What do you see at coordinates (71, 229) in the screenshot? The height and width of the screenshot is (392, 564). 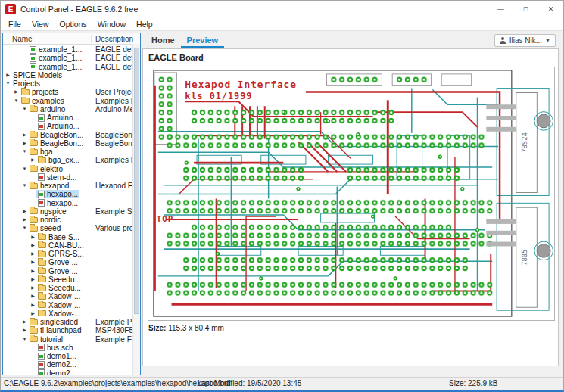 I see `tree-row: ▼seeedVarious proje...` at bounding box center [71, 229].